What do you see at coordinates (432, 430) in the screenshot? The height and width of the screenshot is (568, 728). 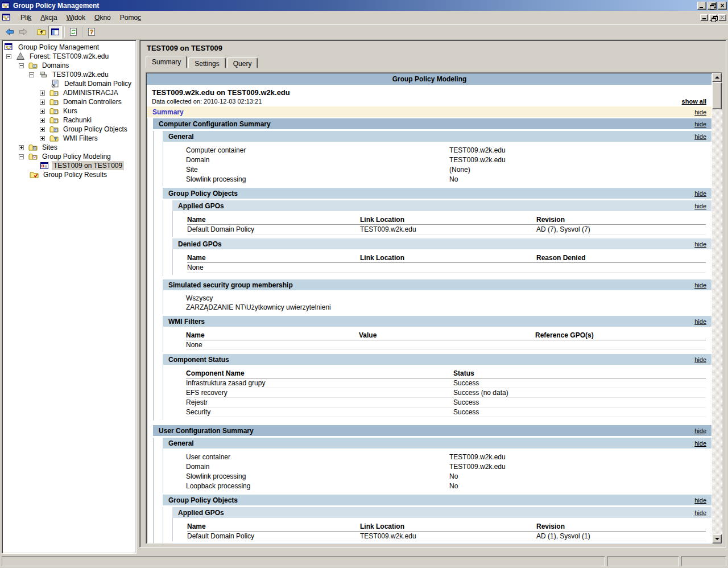 I see `user-config-band: User Configuration Summary hide` at bounding box center [432, 430].